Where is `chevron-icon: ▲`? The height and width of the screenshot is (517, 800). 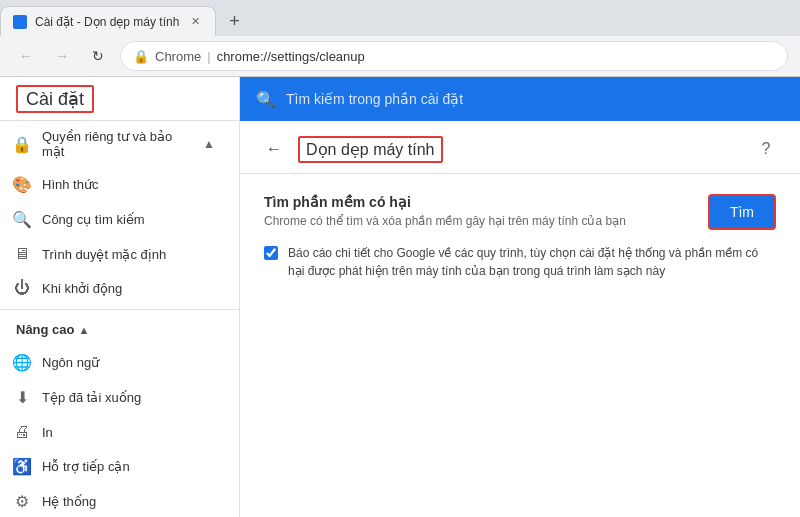
chevron-icon: ▲ is located at coordinates (209, 144).